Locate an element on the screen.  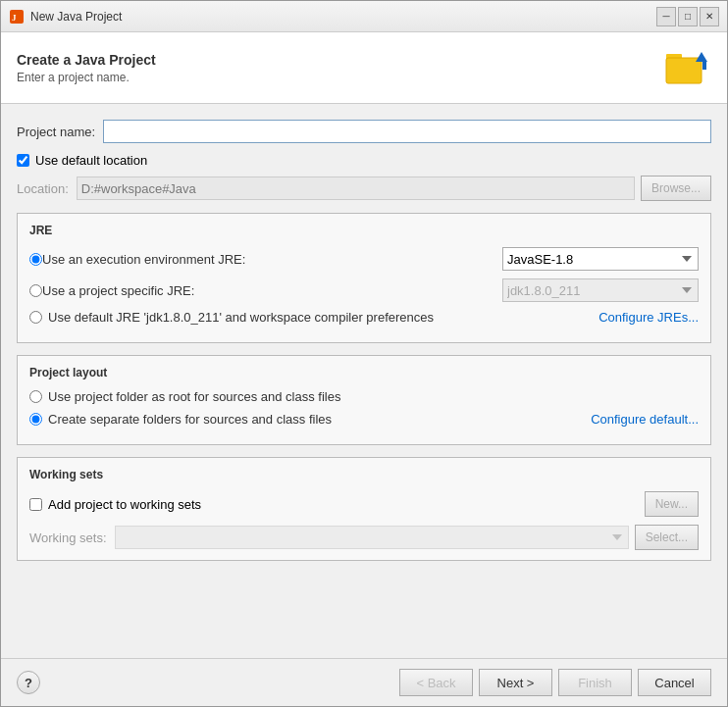
jre-option-1-row: Use an execution environment JRE: JavaSE… is located at coordinates (364, 259).